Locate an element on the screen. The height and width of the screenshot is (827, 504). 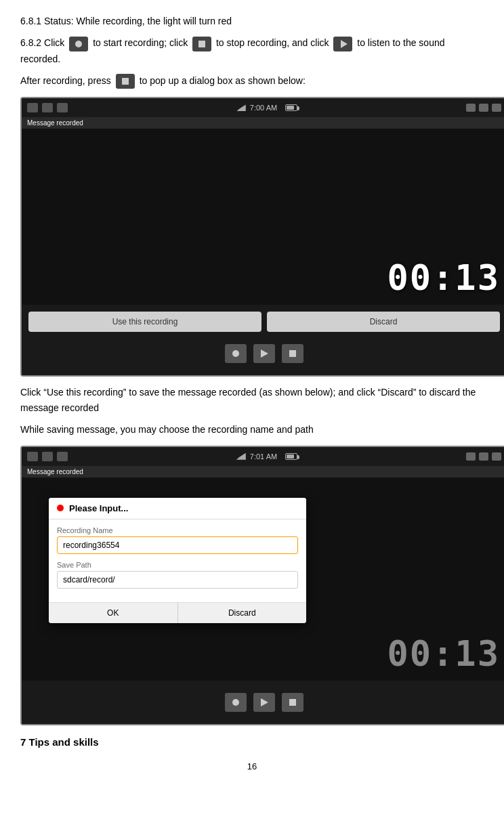
message-badge-2: Message recorded is located at coordinates (263, 471).